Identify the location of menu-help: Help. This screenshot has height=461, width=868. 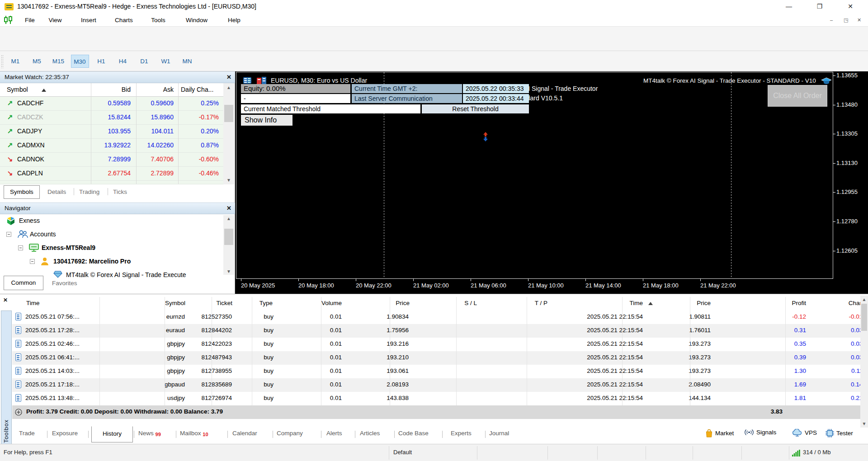
(234, 20).